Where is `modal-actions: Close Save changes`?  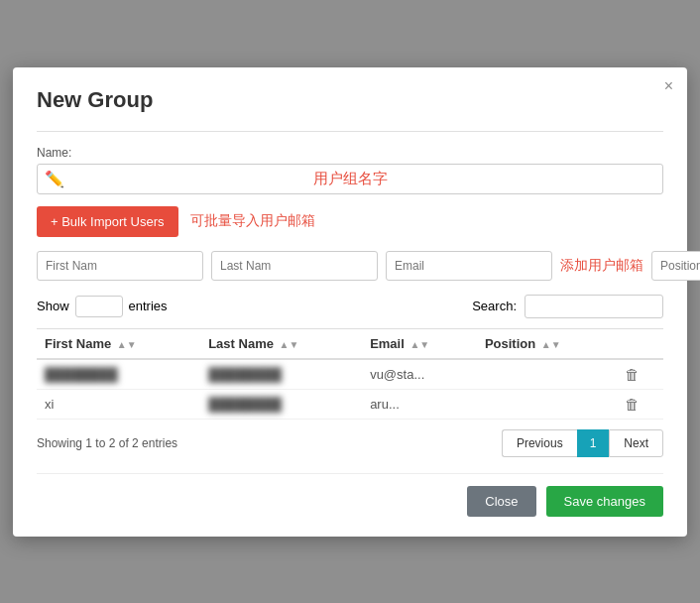
modal-actions: Close Save changes is located at coordinates (350, 495).